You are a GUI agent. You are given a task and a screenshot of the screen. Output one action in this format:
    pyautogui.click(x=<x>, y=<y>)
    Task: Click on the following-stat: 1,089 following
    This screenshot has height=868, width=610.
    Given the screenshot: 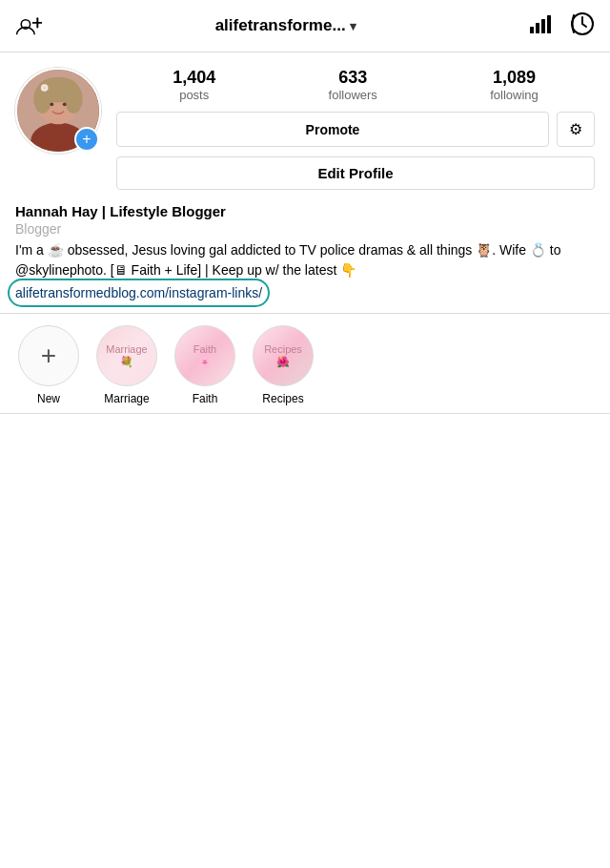 What is the action you would take?
    pyautogui.click(x=515, y=85)
    